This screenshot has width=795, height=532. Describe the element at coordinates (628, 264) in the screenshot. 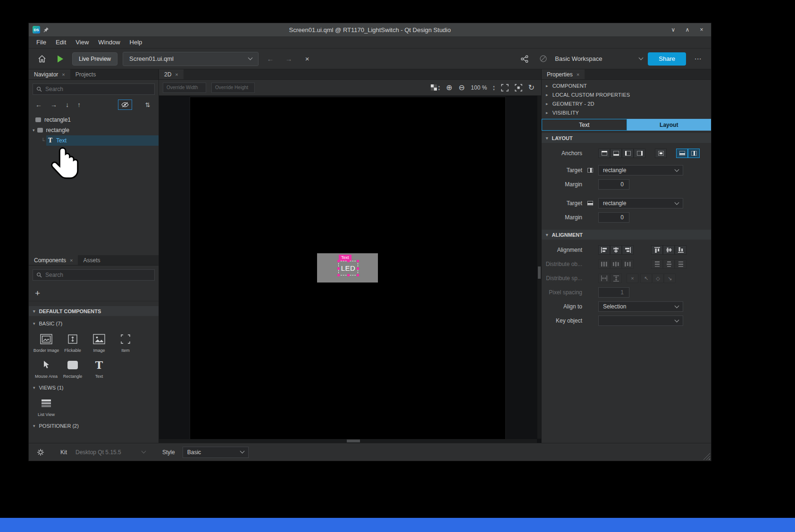

I see `distribute-right-button` at that location.